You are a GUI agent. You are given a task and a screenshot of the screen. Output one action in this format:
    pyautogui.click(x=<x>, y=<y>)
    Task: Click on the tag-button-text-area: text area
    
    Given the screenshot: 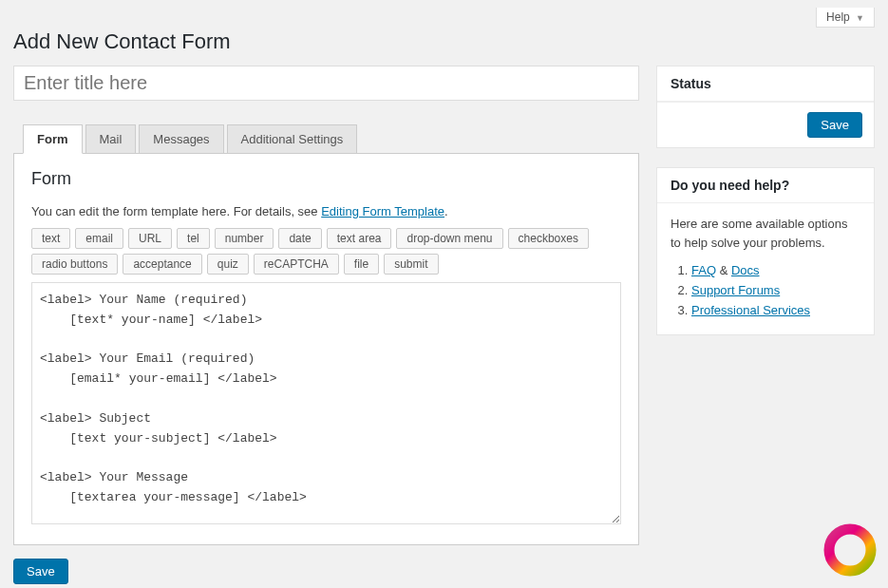 What is the action you would take?
    pyautogui.click(x=359, y=238)
    